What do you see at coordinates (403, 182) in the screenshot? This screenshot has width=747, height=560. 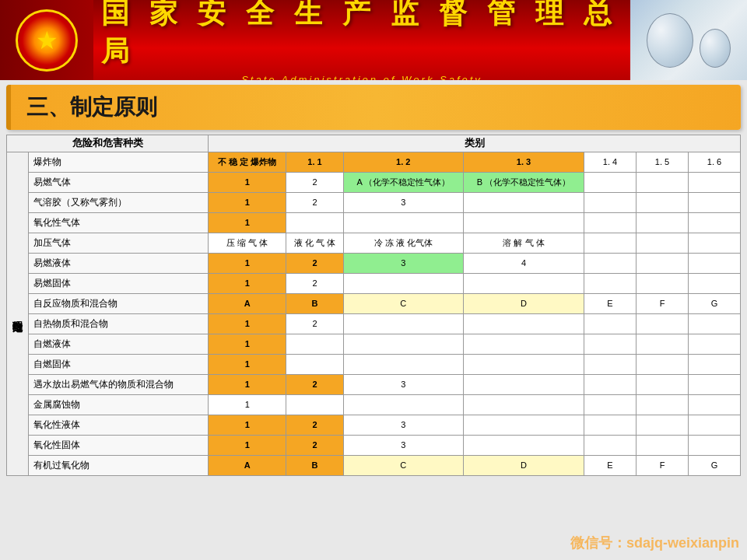 I see `data-cell: A （化学不稳定性气体）` at bounding box center [403, 182].